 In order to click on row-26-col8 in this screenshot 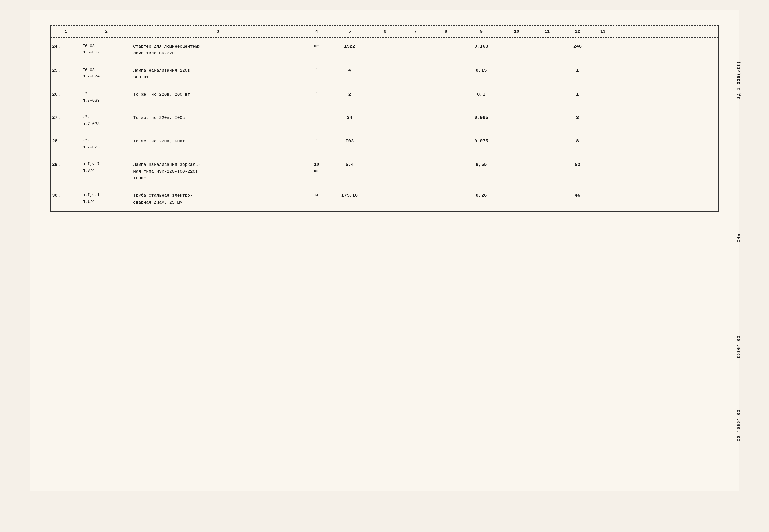, I will do `click(446, 91)`.